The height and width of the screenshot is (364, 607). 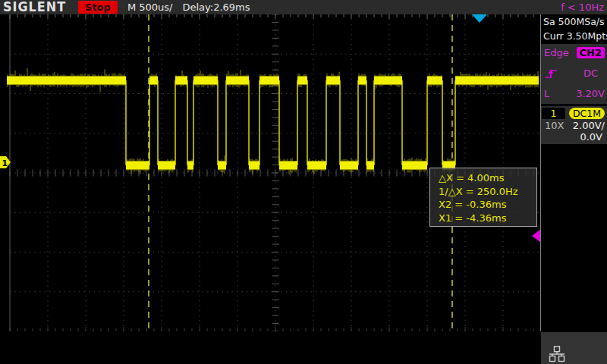 What do you see at coordinates (554, 114) in the screenshot?
I see `channel1-number-badge: 1` at bounding box center [554, 114].